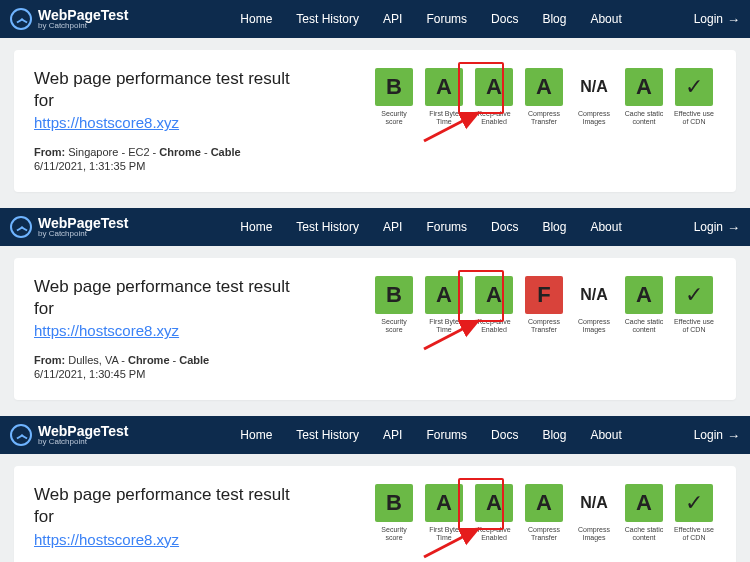 The image size is (750, 562). What do you see at coordinates (174, 166) in the screenshot?
I see `timestamp: 6/11/2021, 1:31:35 PM` at bounding box center [174, 166].